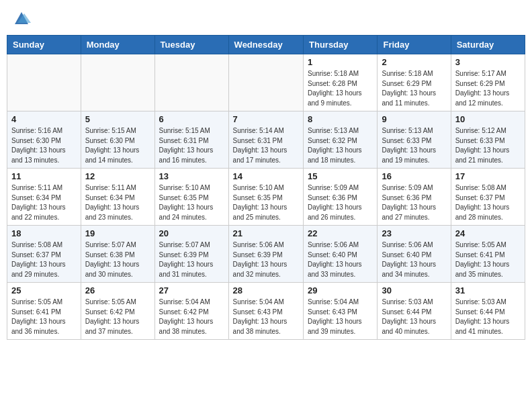 The height and width of the screenshot is (411, 532). Describe the element at coordinates (266, 83) in the screenshot. I see `calendar-week-1: 1Sunrise: 5:18 AM Sunset: 6:28 PM Daylig…` at that location.